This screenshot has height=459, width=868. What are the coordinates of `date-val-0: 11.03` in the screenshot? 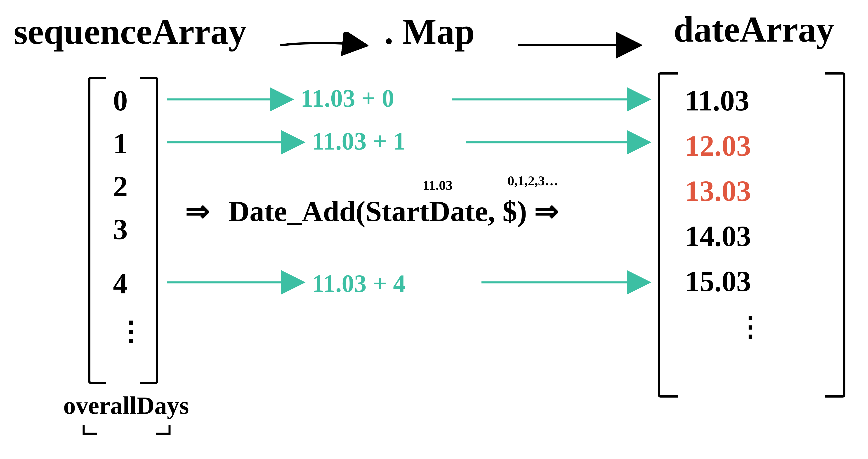 It's located at (717, 100).